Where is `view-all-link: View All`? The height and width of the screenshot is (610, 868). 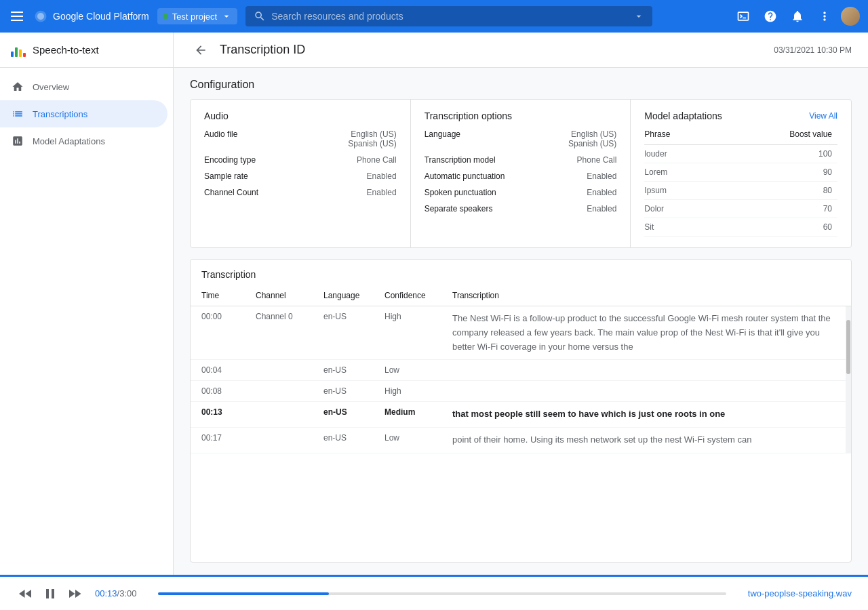
view-all-link: View All is located at coordinates (823, 116).